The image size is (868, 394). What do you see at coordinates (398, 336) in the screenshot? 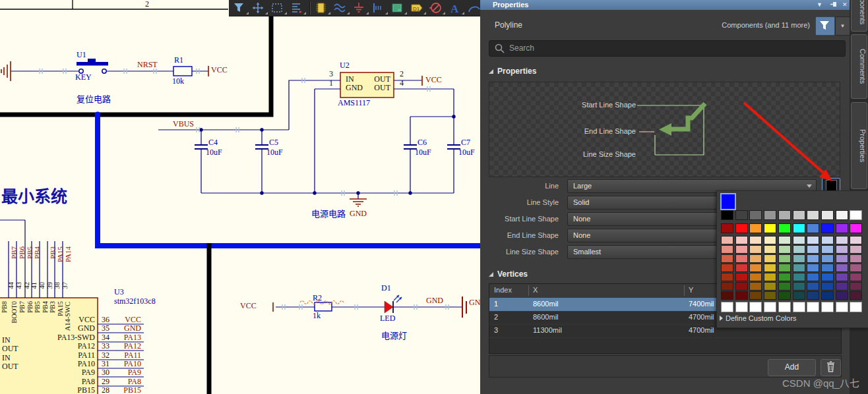
I see `caption: 电源灯` at bounding box center [398, 336].